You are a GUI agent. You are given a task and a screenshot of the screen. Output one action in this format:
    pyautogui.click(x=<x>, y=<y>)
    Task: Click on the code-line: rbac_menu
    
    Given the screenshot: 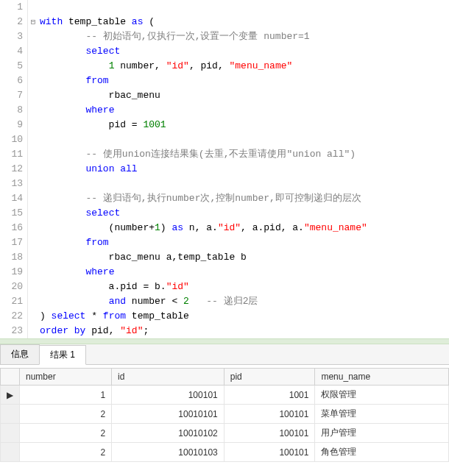 What is the action you would take?
    pyautogui.click(x=244, y=96)
    